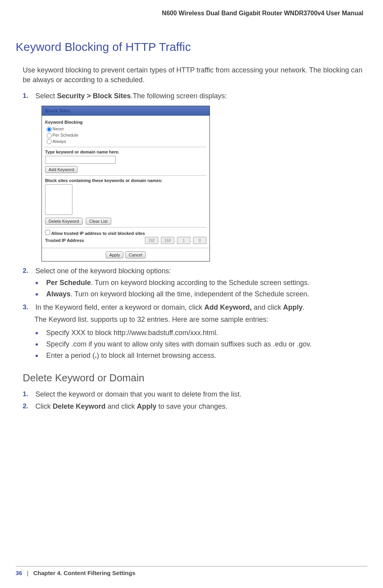  I want to click on step3-apply: Apply, so click(293, 307).